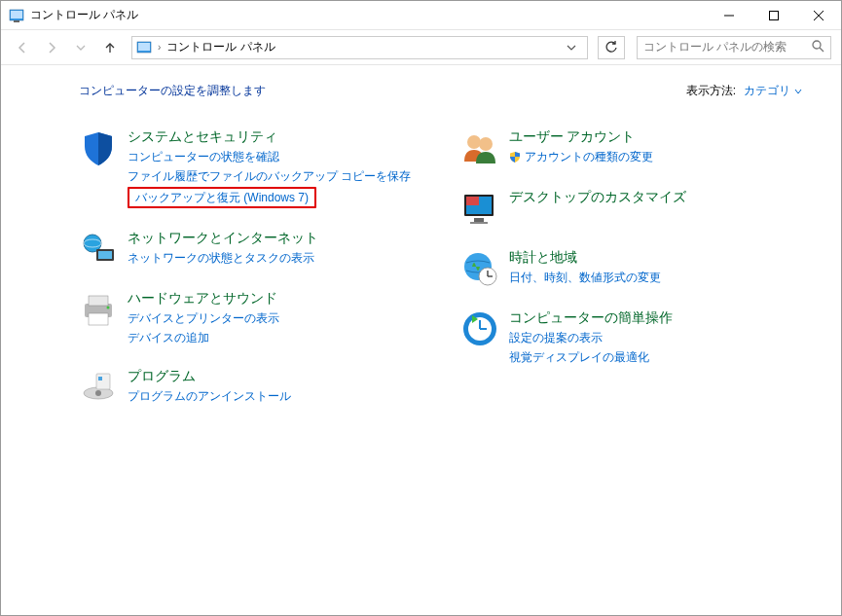 The image size is (842, 616). I want to click on programs-icon, so click(98, 387).